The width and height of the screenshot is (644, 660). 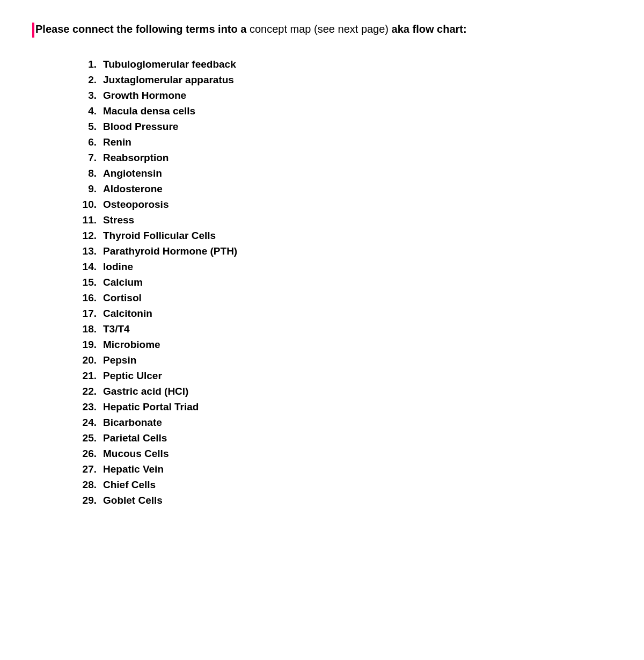 What do you see at coordinates (343, 204) in the screenshot?
I see `list-item: Osteoporosis` at bounding box center [343, 204].